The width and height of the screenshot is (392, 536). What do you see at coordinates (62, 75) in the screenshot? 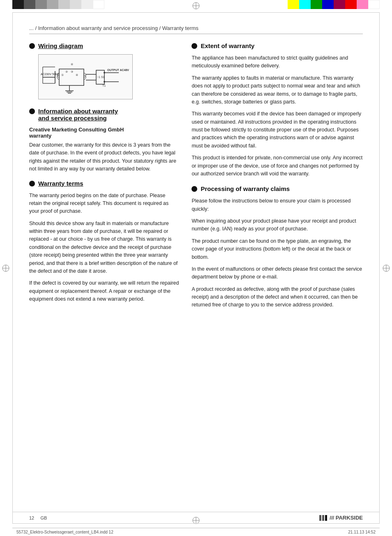
I see `svg-text: ①` at bounding box center [62, 75].